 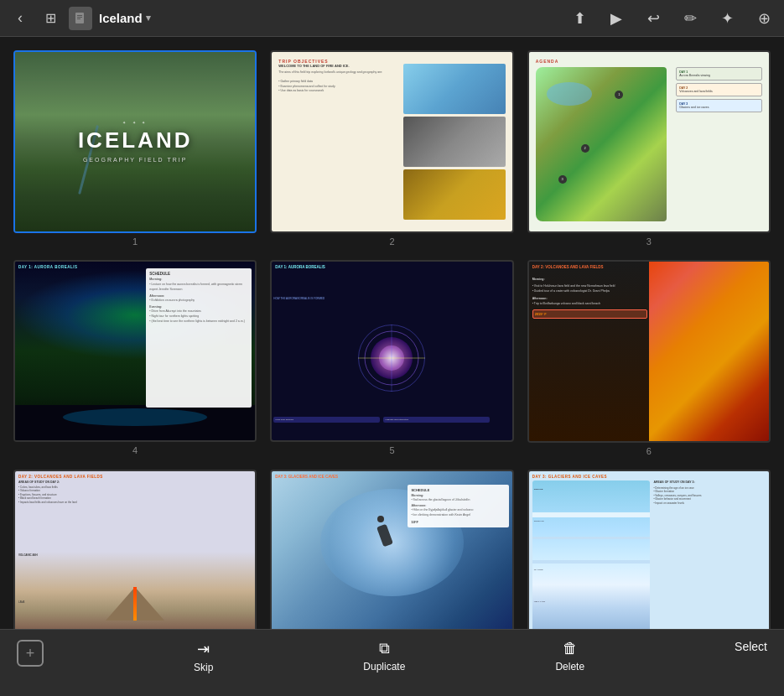 What do you see at coordinates (392, 550) in the screenshot?
I see `slide-thumb-8: DAY 3: GLACIERS AND ICE CAVES SCHEDULE M…` at bounding box center [392, 550].